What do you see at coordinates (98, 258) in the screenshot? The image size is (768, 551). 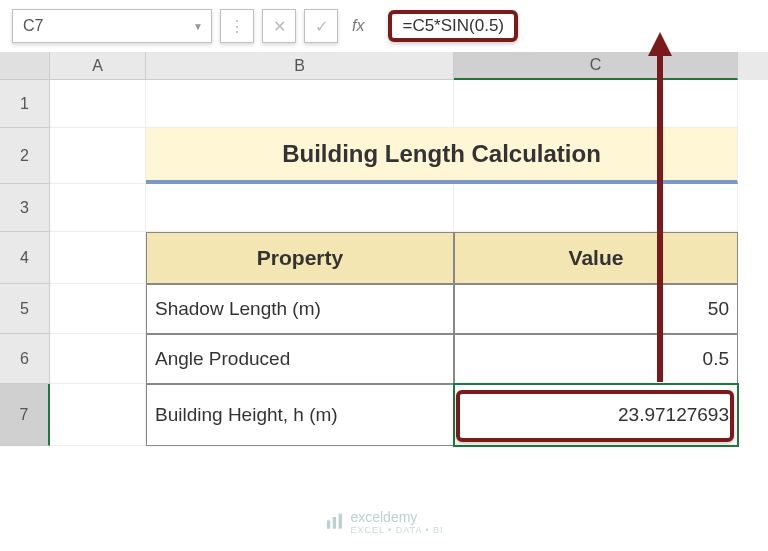 I see `cell-a4` at bounding box center [98, 258].